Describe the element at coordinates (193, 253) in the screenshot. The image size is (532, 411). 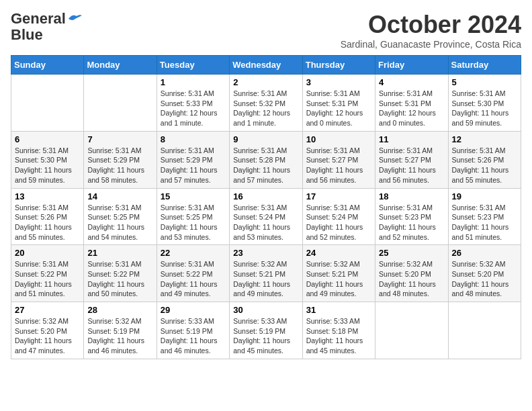
I see `day-number: 22` at that location.